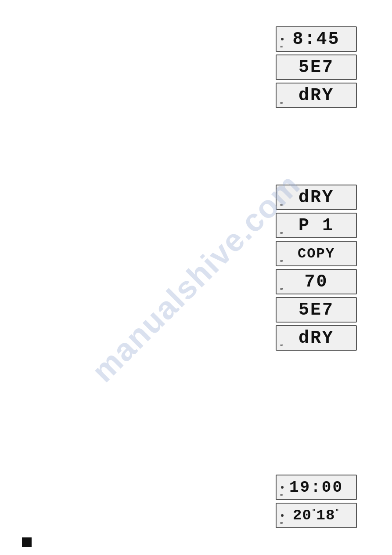 The width and height of the screenshot is (392, 555). I want to click on display-70: 70 m, so click(316, 282).